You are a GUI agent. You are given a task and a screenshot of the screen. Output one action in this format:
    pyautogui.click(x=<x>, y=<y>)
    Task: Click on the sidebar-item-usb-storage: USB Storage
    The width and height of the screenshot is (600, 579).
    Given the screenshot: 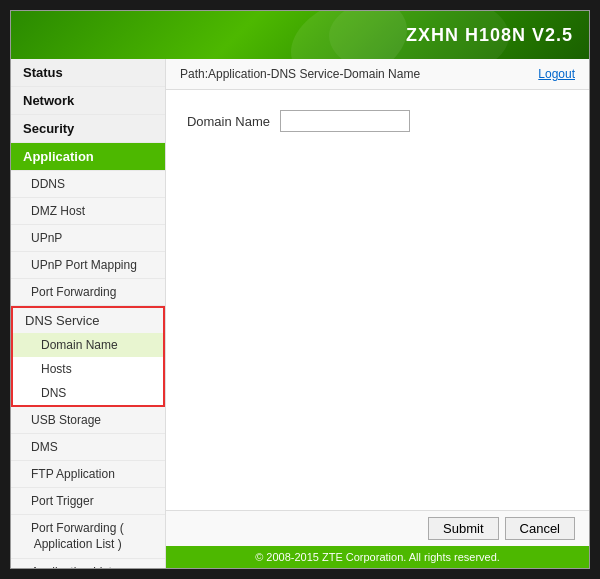 What is the action you would take?
    pyautogui.click(x=88, y=420)
    